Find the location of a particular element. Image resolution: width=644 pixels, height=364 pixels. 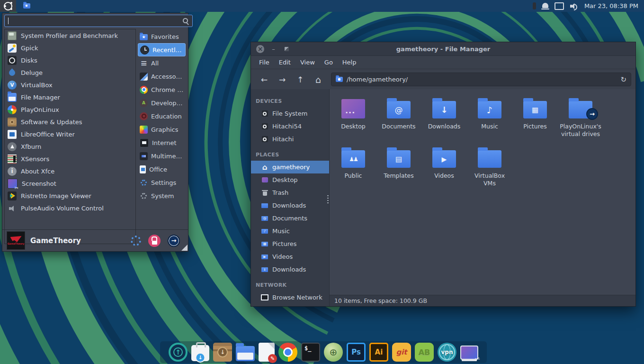

file-documents: Documents is located at coordinates (399, 120).